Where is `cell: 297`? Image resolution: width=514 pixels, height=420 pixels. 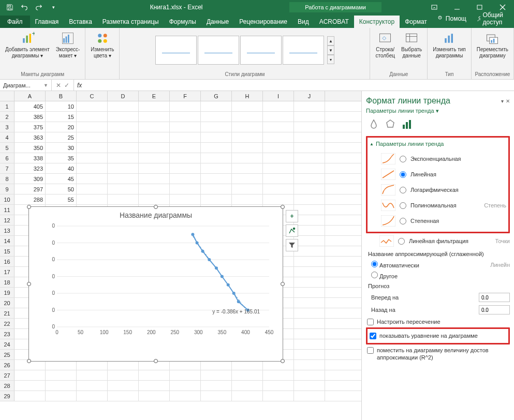
cell: 297 is located at coordinates (30, 189).